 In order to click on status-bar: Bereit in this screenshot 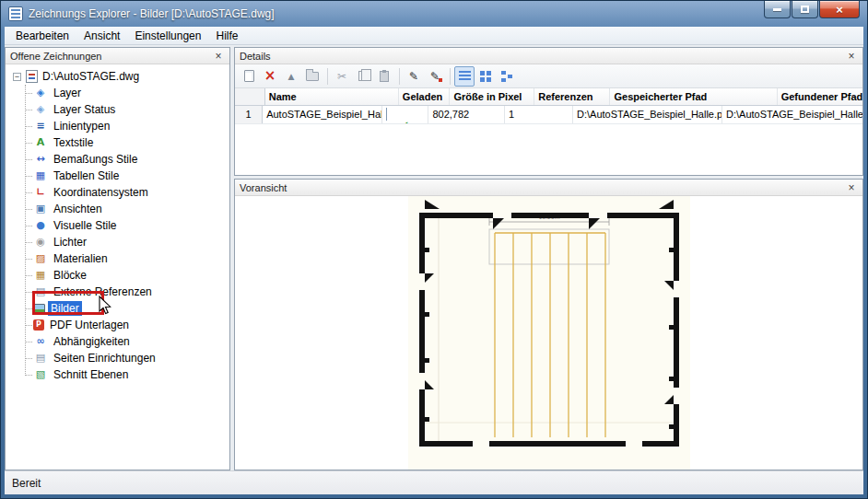, I will do `click(434, 482)`.